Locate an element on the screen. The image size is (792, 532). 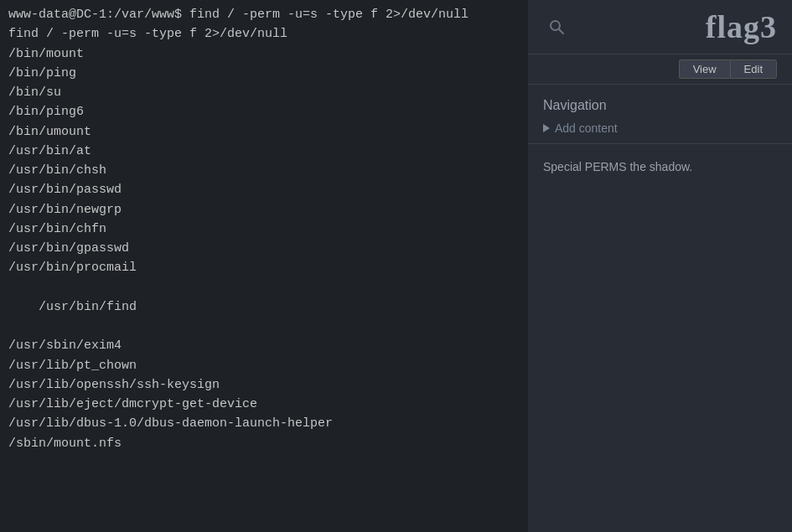
terminal-line: /usr/lib/openssh/ssh-keysign is located at coordinates (264, 385).